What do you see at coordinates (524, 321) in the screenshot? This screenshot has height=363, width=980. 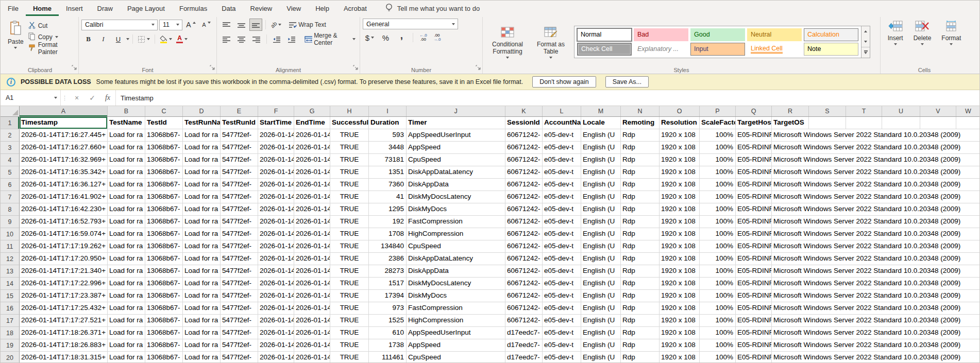 I see `cell-K17: 60671242-` at bounding box center [524, 321].